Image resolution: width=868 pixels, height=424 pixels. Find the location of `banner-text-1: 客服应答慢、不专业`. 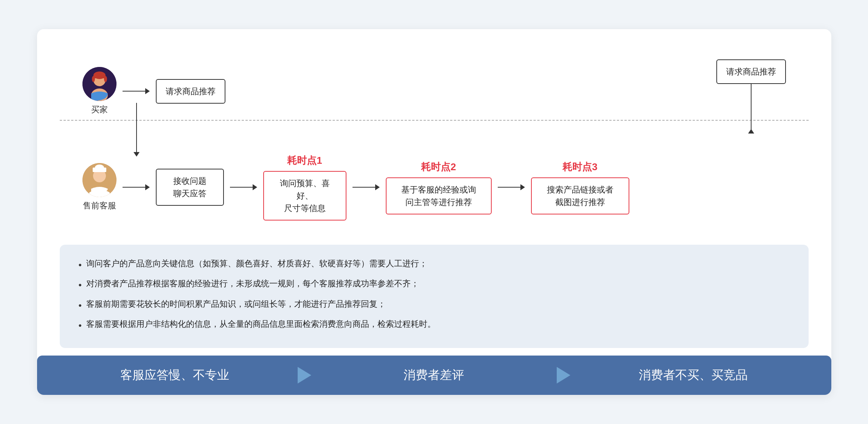

banner-text-1: 客服应答慢、不专业 is located at coordinates (175, 375).